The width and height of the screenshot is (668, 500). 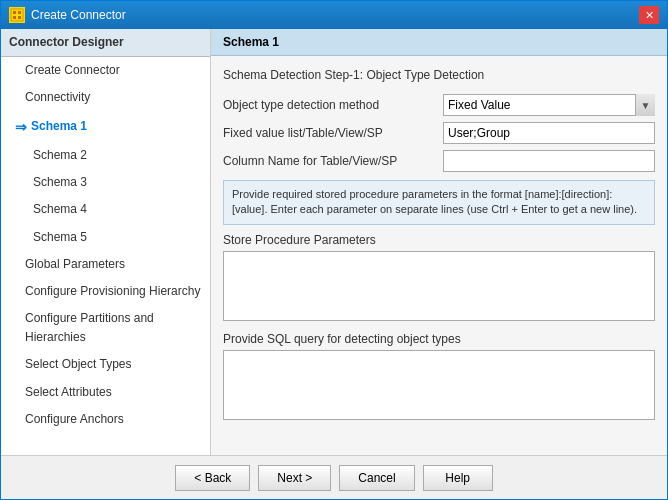 I want to click on sidebar-item-connectivity: Connectivity, so click(x=106, y=98).